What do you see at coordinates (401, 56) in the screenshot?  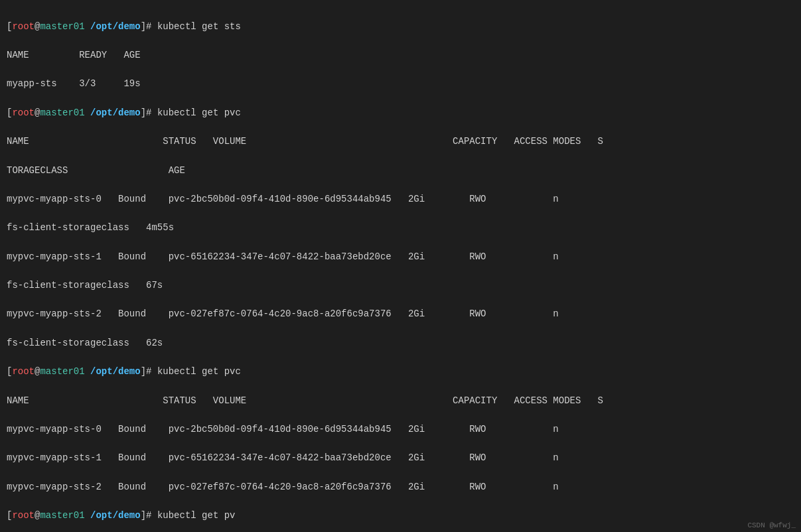 I see `terminal-line: NAME READY AGE` at bounding box center [401, 56].